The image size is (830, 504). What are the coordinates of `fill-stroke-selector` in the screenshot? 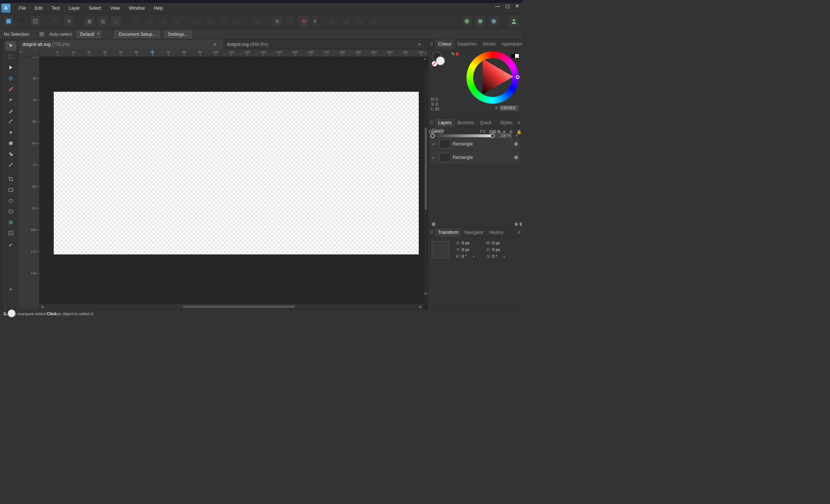 It's located at (440, 60).